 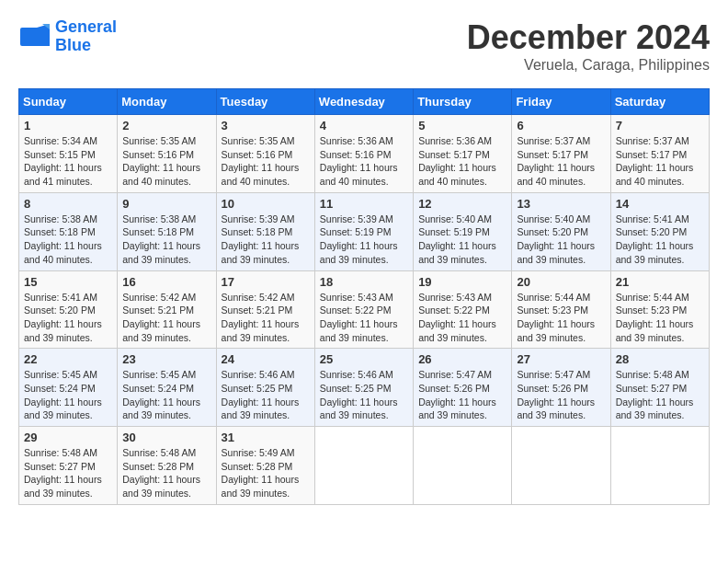 I want to click on table-row: 16Sunrise: 5:42 AMSunset: 5:21 PMDayligh…, so click(x=167, y=309).